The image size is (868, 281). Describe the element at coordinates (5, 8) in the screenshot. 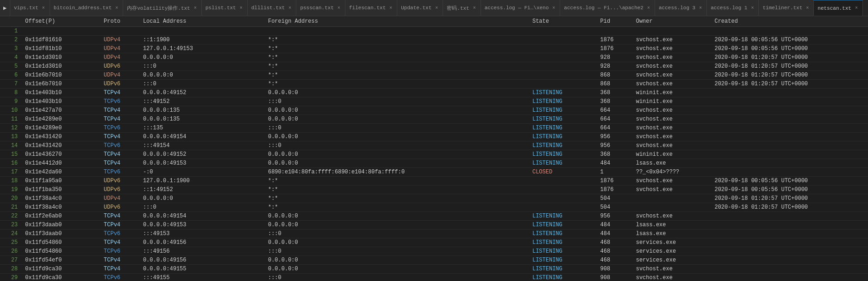

I see `tab-scroll-arrow: ▶` at that location.